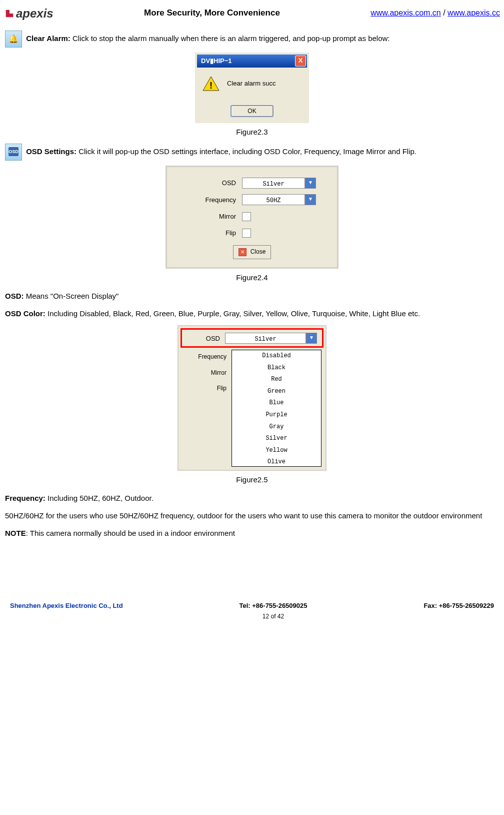 This screenshot has width=504, height=815. I want to click on alarm-icon, so click(14, 39).